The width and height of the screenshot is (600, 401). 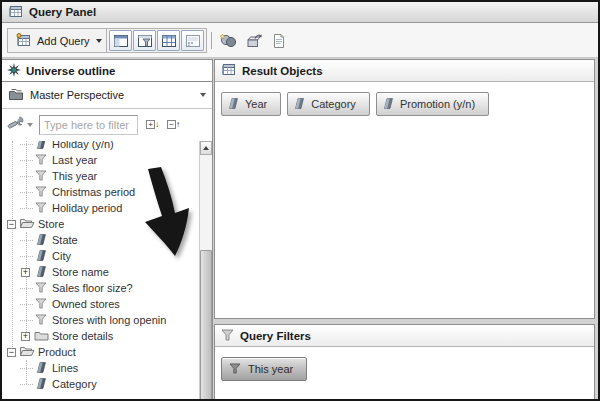 What do you see at coordinates (59, 40) in the screenshot?
I see `add-query-button: Add Query` at bounding box center [59, 40].